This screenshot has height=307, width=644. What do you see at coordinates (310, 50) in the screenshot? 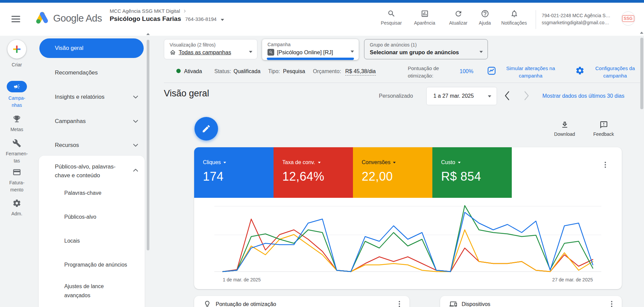
I see `campaign-filter-dropdown: Campanha [Psicólogo Online] [RJ]` at bounding box center [310, 50].